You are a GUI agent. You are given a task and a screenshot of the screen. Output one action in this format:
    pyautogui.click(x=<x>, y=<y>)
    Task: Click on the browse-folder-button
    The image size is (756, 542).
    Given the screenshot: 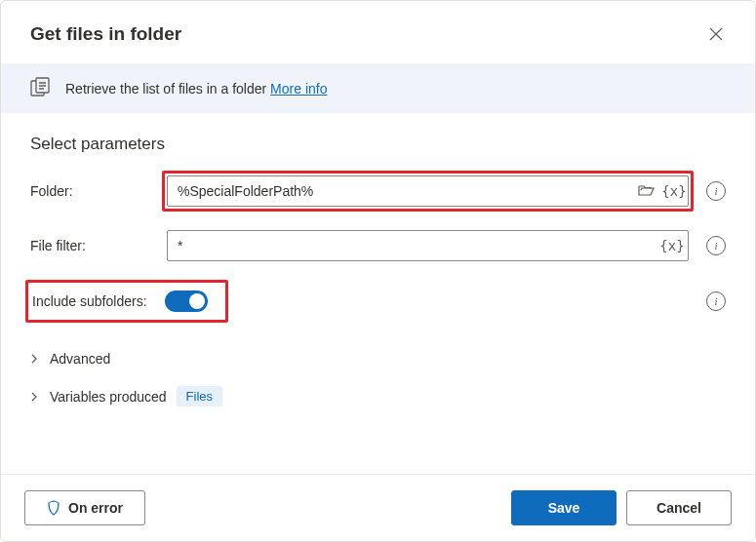 What is the action you would take?
    pyautogui.click(x=647, y=191)
    